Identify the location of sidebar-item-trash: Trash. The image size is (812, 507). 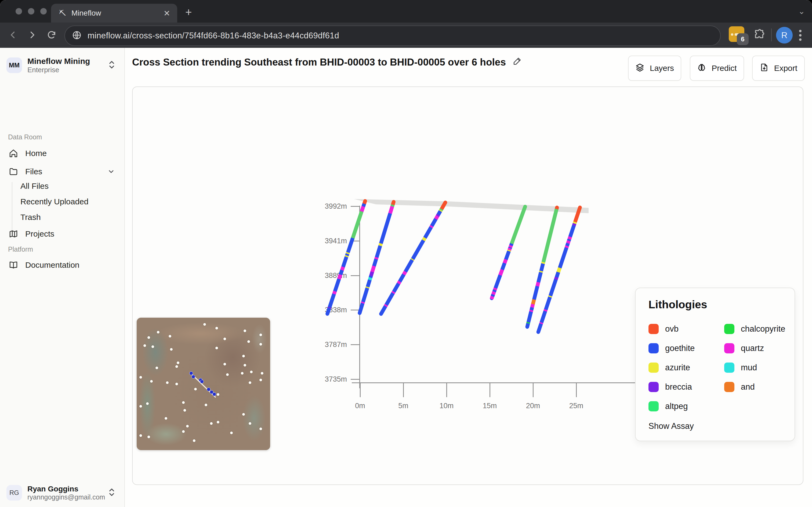
(31, 217).